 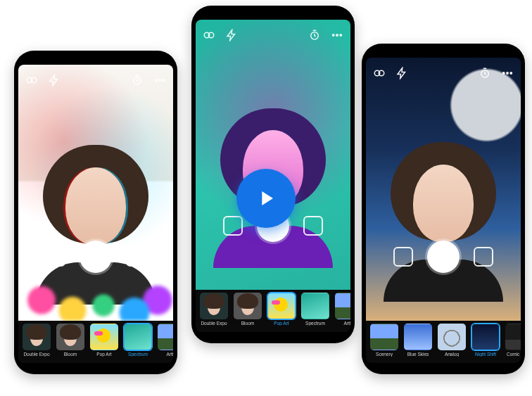 What do you see at coordinates (512, 340) in the screenshot?
I see `filter-item: Comic Skies` at bounding box center [512, 340].